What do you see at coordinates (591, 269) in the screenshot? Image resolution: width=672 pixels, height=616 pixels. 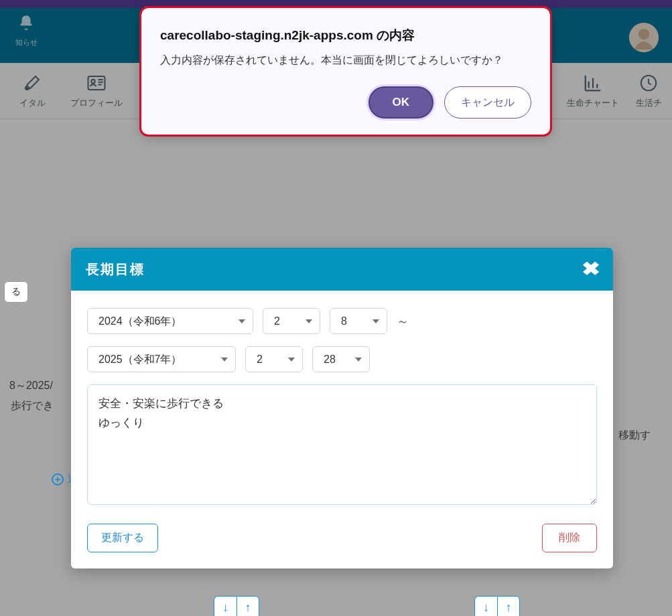 I see `close-icon: ✖` at bounding box center [591, 269].